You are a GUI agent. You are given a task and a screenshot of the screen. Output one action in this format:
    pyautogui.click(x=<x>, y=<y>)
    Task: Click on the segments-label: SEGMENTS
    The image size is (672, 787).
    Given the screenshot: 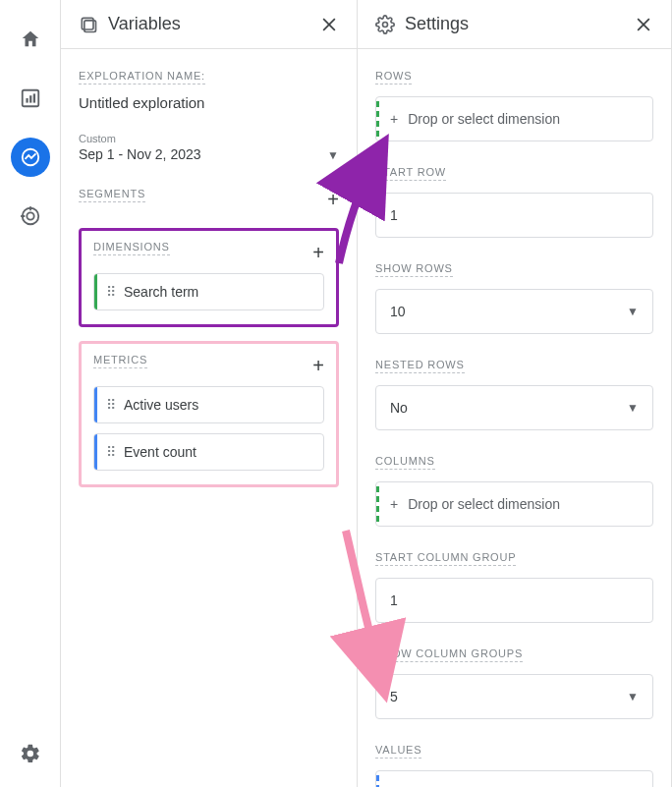 What is the action you would take?
    pyautogui.click(x=112, y=195)
    